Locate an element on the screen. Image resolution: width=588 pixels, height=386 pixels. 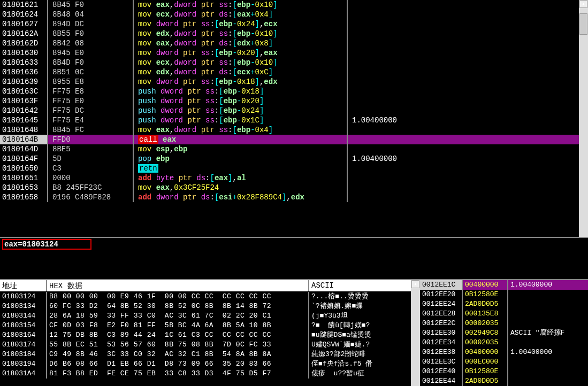
dump-row: 01803154CF 0D 03 F8 E2 F0 81 FF 5B BC 4A… is located at coordinates (205, 326).